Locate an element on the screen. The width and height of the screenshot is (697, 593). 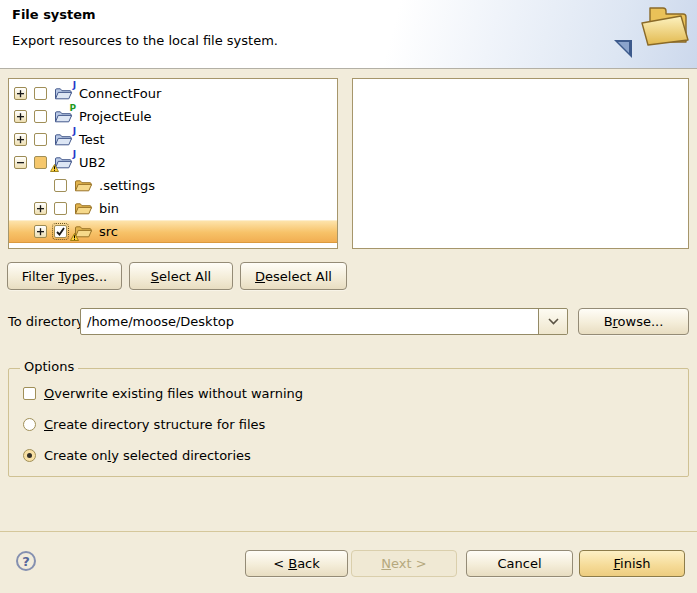
to-directory-label: To directory: is located at coordinates (48, 322).